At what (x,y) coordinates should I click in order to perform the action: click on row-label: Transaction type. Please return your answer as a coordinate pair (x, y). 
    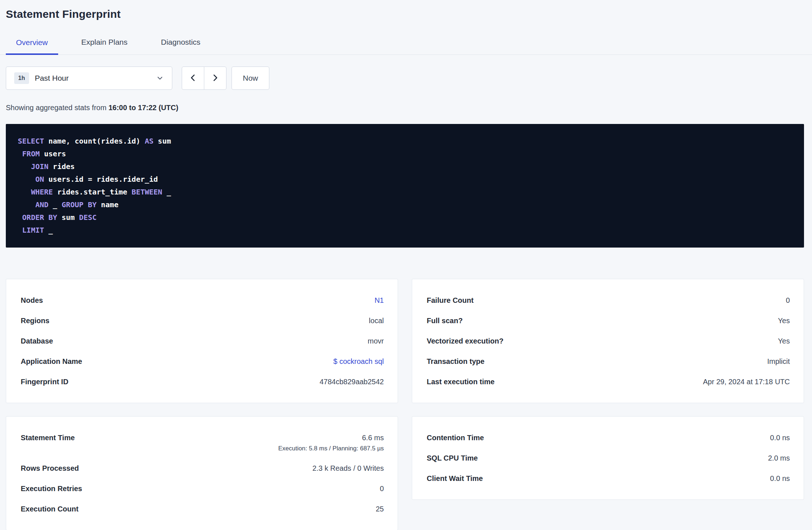
    Looking at the image, I should click on (456, 361).